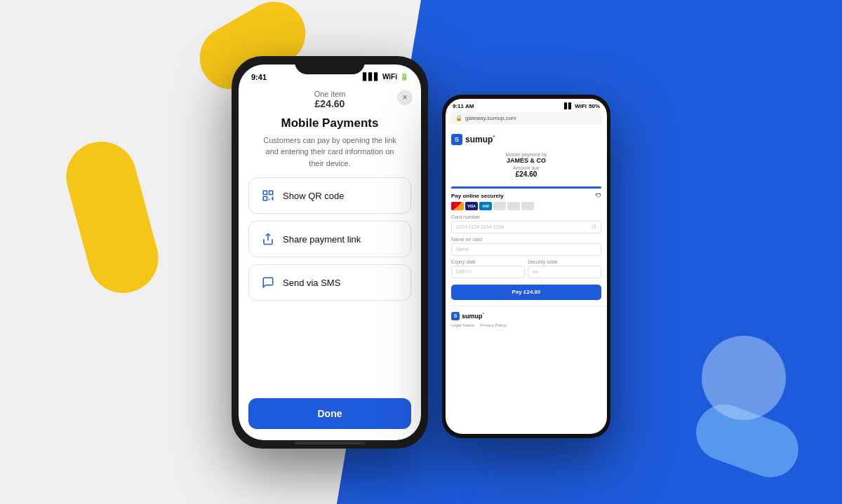 This screenshot has height=504, width=842. Describe the element at coordinates (330, 123) in the screenshot. I see `modal-title: Mobile Payments` at that location.